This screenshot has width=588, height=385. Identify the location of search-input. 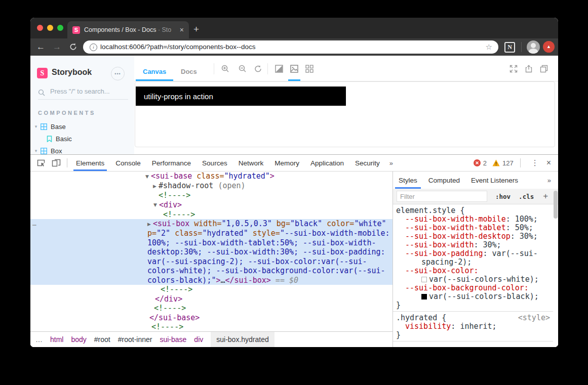
(88, 91).